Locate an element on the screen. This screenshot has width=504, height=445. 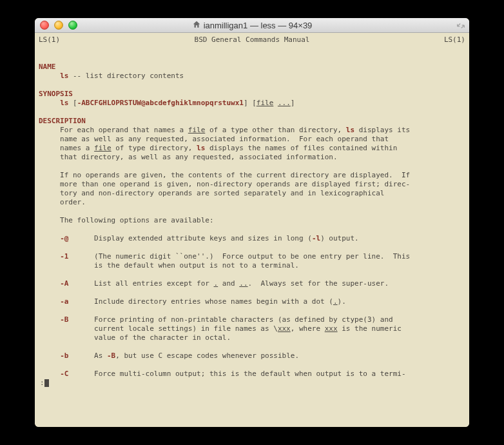
opt-1-flag: -1 is located at coordinates (64, 257).